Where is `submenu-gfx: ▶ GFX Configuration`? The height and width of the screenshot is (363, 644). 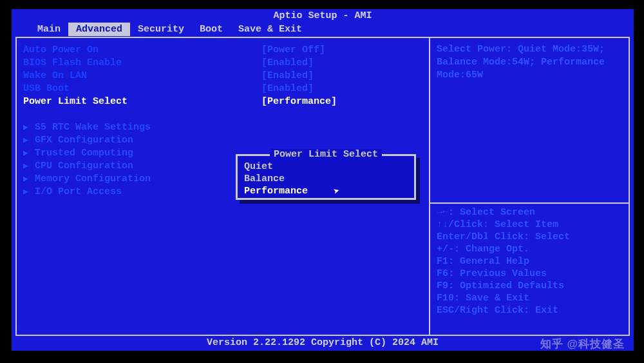 submenu-gfx: ▶ GFX Configuration is located at coordinates (223, 140).